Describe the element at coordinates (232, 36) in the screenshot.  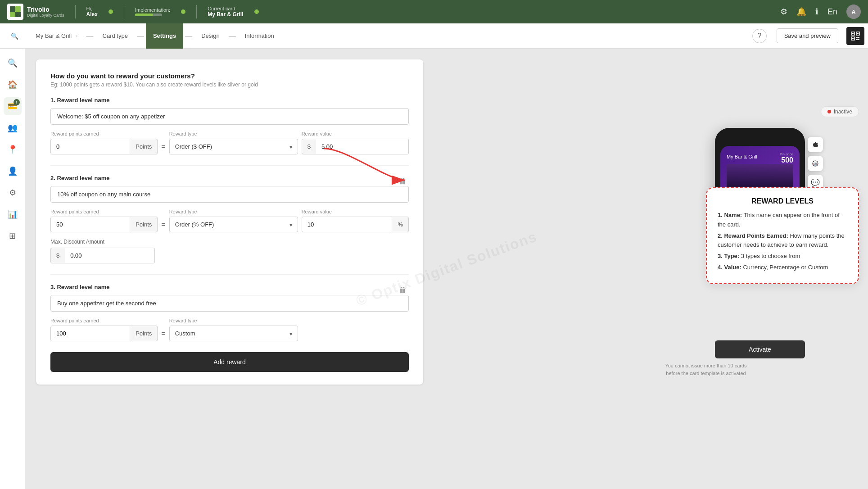
I see `bc-arrow-4: —` at that location.